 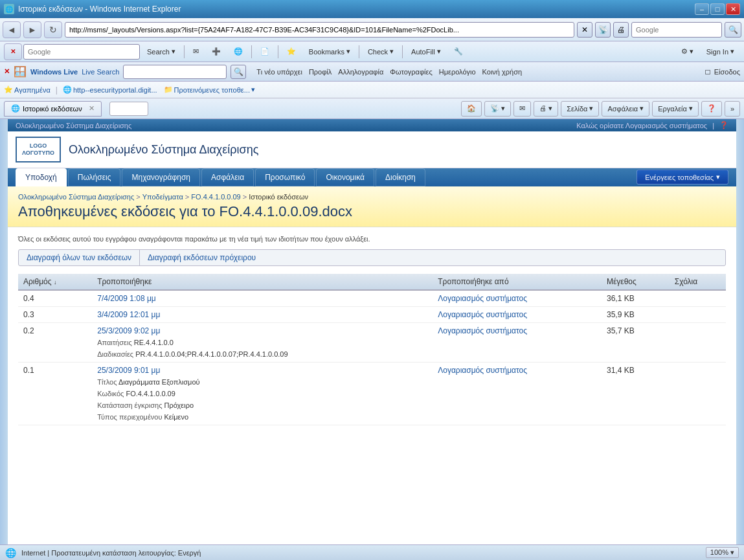 What do you see at coordinates (372, 552) in the screenshot?
I see `status-bar: 🌐 Internet | Προστατευμένη κατάσταση λει…` at bounding box center [372, 552].